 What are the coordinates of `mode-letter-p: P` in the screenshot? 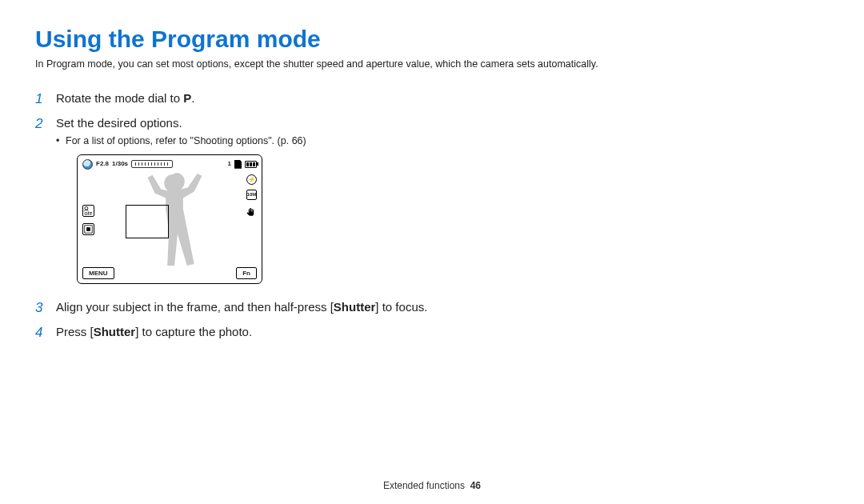 It's located at (187, 98).